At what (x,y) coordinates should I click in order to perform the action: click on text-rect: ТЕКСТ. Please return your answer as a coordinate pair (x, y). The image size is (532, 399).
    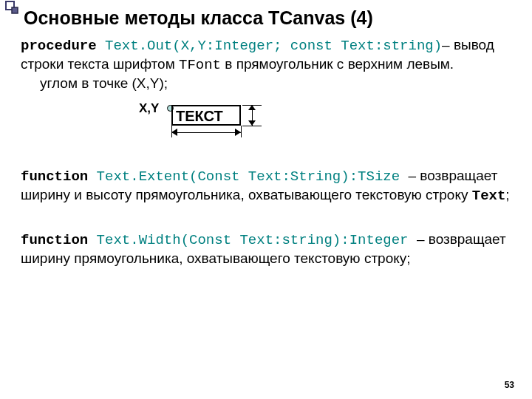
    Looking at the image, I should click on (206, 115).